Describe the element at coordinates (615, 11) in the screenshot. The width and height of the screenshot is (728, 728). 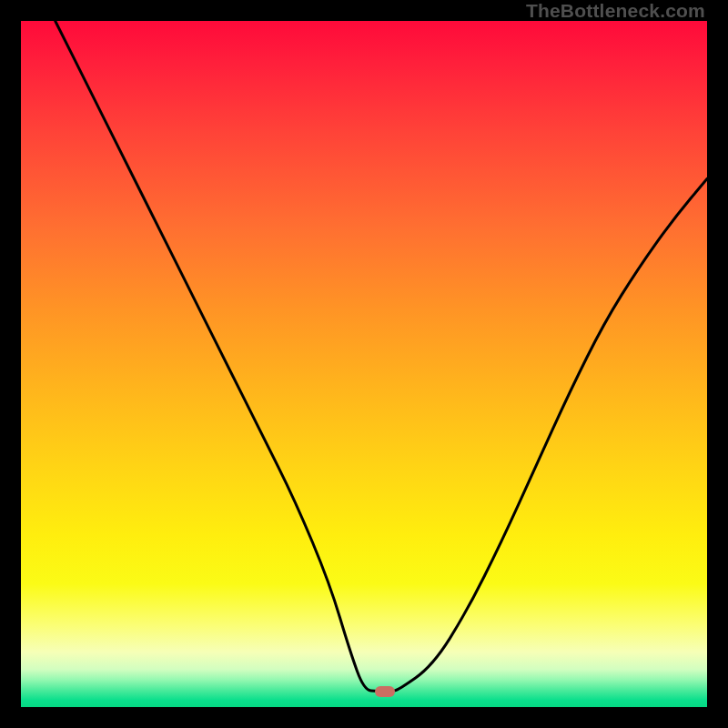
I see `watermark-text: TheBottleneck.com` at that location.